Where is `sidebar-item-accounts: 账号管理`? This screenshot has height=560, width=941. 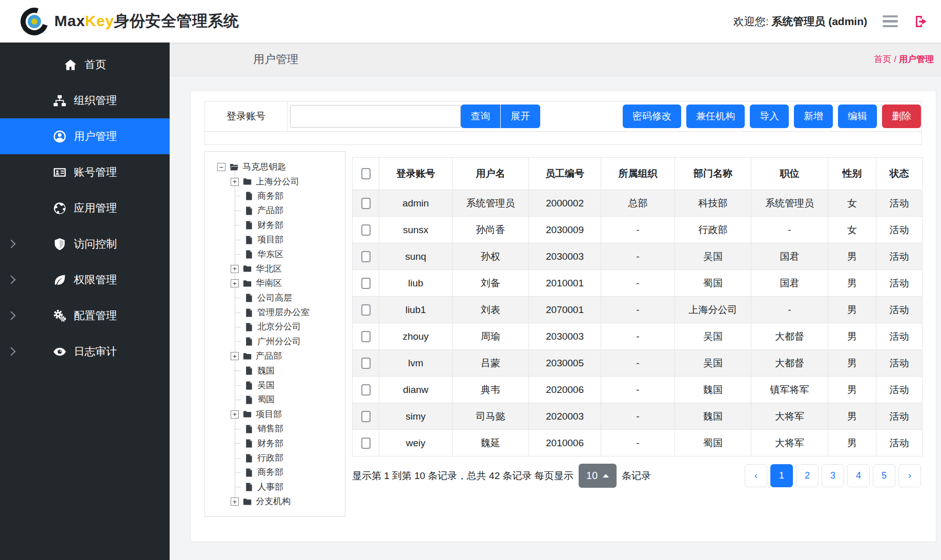 sidebar-item-accounts: 账号管理 is located at coordinates (85, 172).